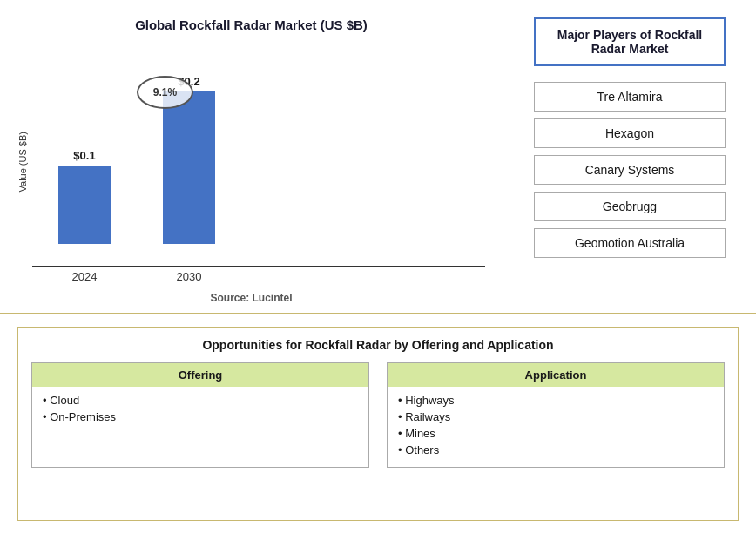 Image resolution: width=756 pixels, height=534 pixels. Describe the element at coordinates (189, 167) in the screenshot. I see `bar-2030` at that location.